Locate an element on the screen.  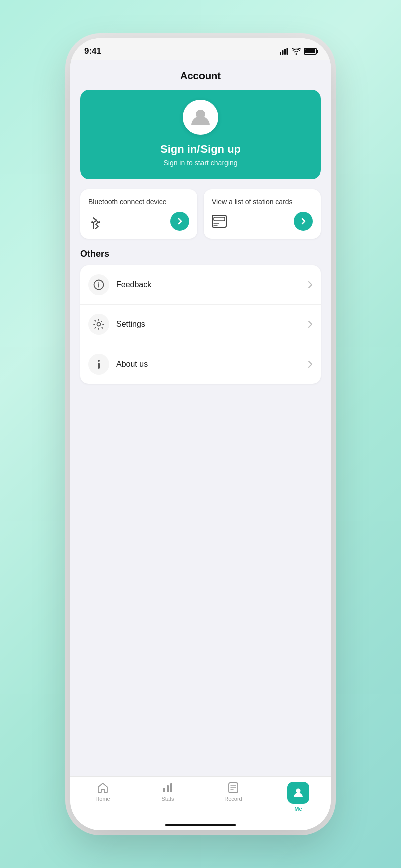
stats-nav-label: Stats is located at coordinates (167, 799).